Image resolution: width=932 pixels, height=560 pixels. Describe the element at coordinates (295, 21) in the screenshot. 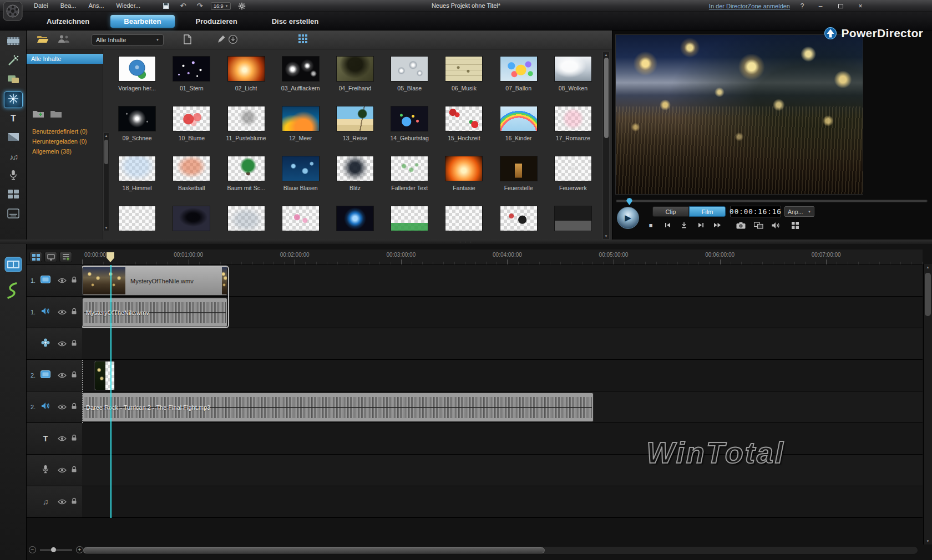

I see `tab-disc-erstellen: Disc erstellen` at that location.